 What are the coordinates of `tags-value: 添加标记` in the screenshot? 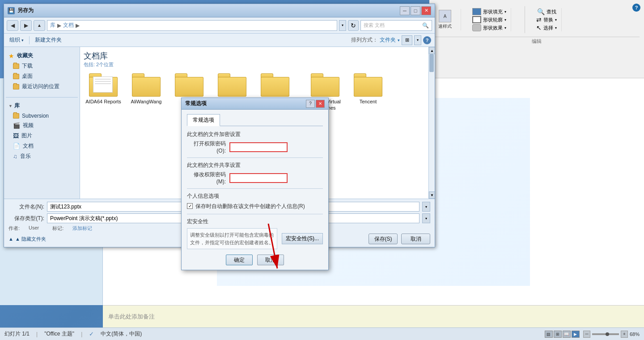 It's located at (82, 228).